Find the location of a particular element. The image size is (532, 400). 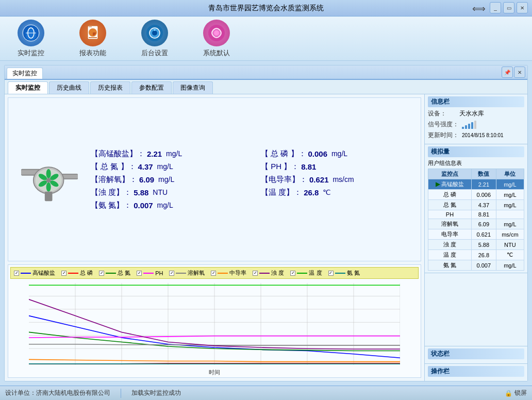

info-section: 信息栏 设备： 天水水库 信号强度： is located at coordinates (476, 120).